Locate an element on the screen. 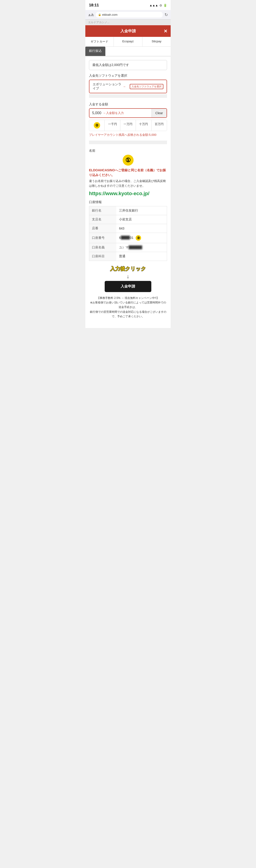 Image resolution: width=256 pixels, height=868 pixels. footer-note-text: 【事務手数料 2.5% → 現在無料キャンペーン中!!】※お客様側でお使い頂いて… is located at coordinates (128, 307).